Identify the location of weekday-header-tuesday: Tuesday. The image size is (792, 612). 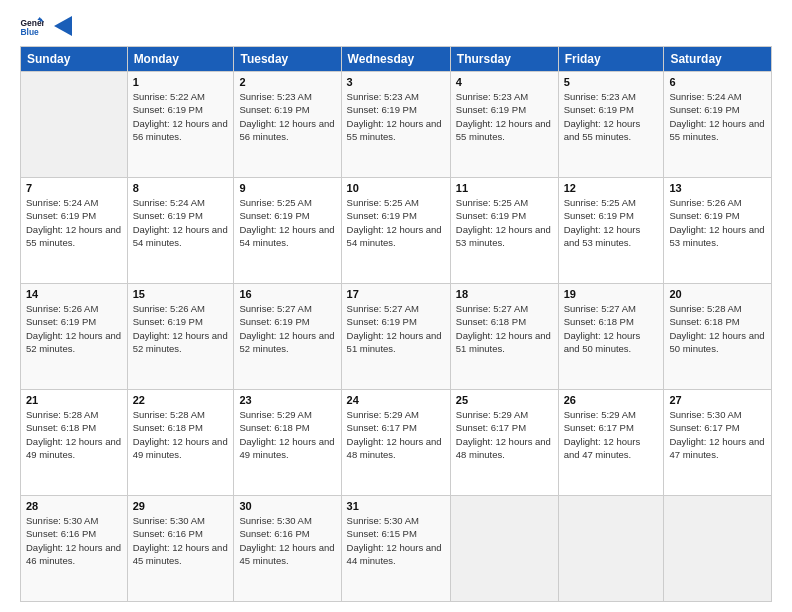
(288, 60).